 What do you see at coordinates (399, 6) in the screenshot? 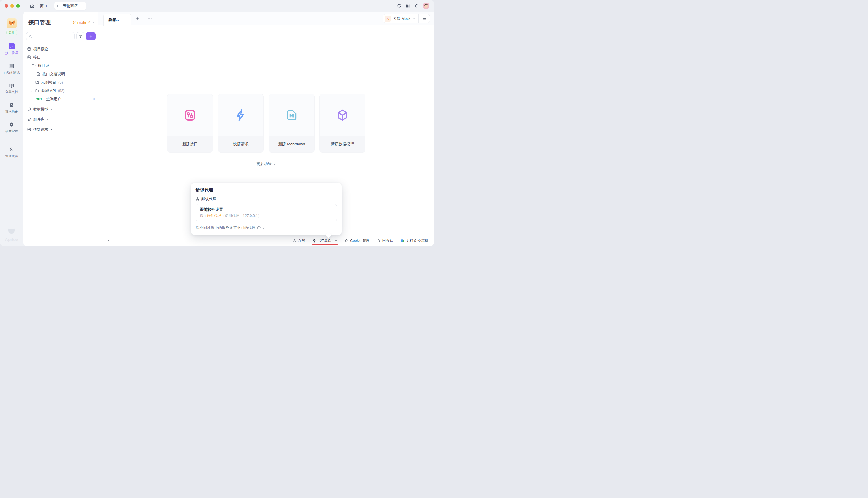
I see `refresh-icon` at bounding box center [399, 6].